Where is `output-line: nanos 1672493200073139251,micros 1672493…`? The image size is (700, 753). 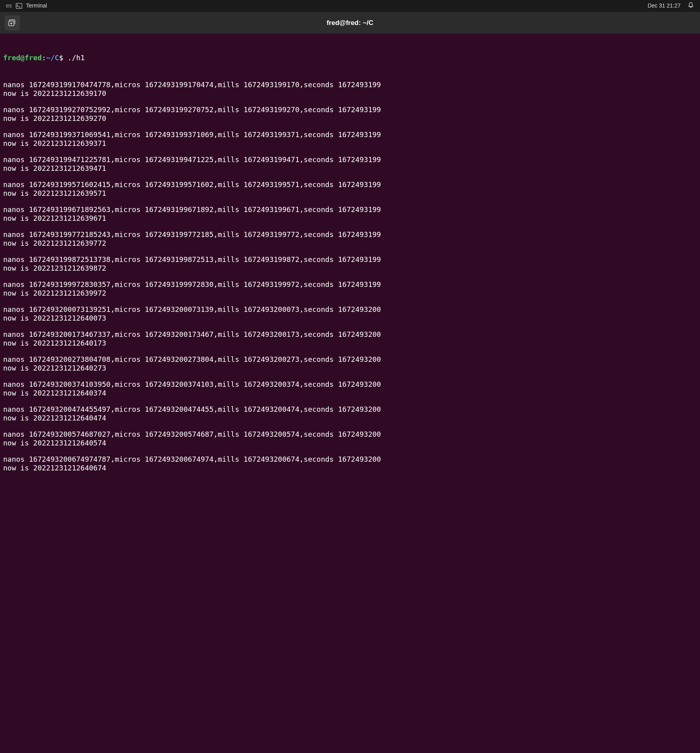 output-line: nanos 1672493200073139251,micros 1672493… is located at coordinates (350, 310).